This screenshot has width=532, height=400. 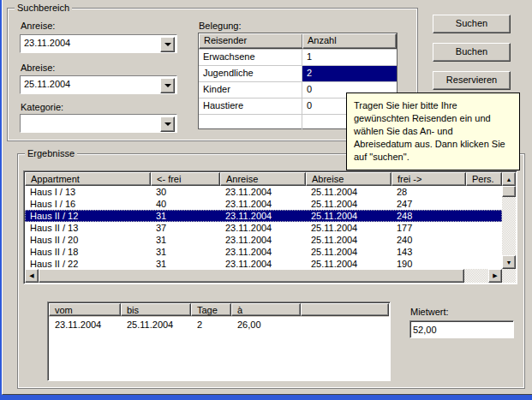 What do you see at coordinates (509, 221) in the screenshot?
I see `vertical-scrollbar: ▲ ▼` at bounding box center [509, 221].